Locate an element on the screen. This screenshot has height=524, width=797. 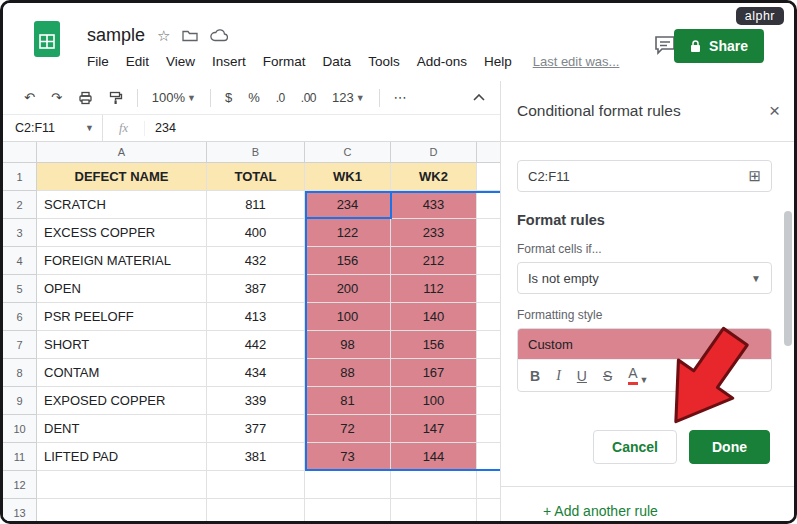
row-header: 13 is located at coordinates (20, 512).